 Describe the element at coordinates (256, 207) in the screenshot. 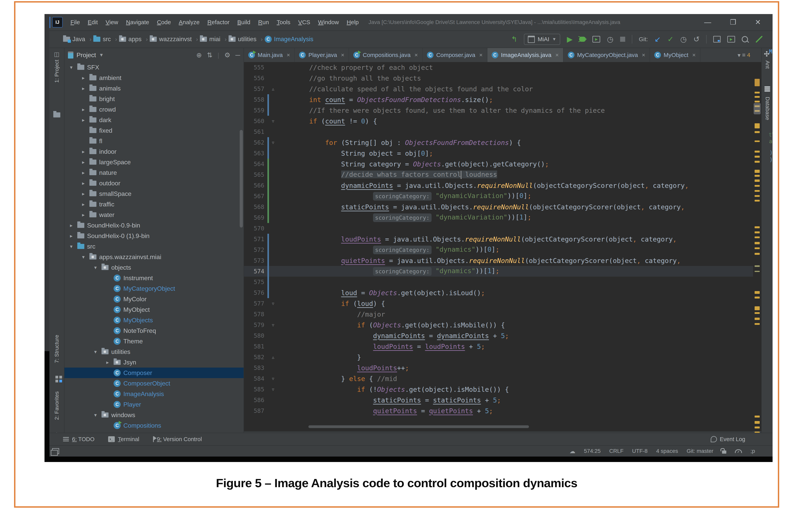

I see `line-number: 568` at that location.